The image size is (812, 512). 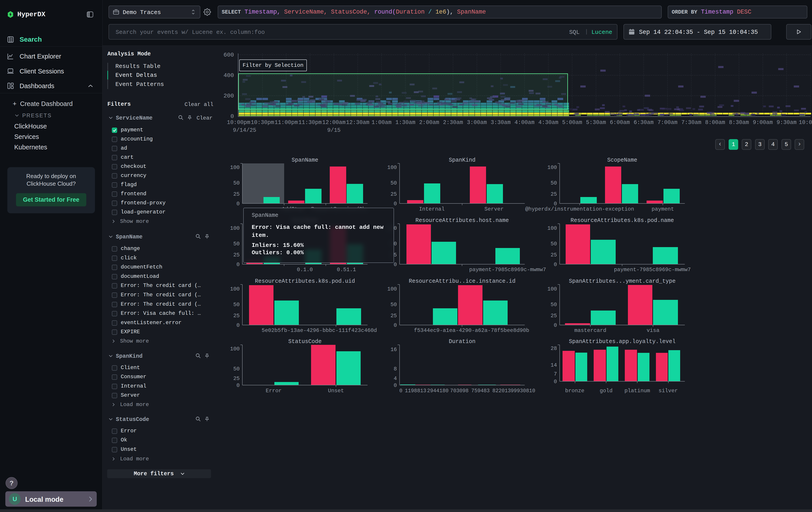 What do you see at coordinates (622, 160) in the screenshot?
I see `svg-text: ScopeName` at bounding box center [622, 160].